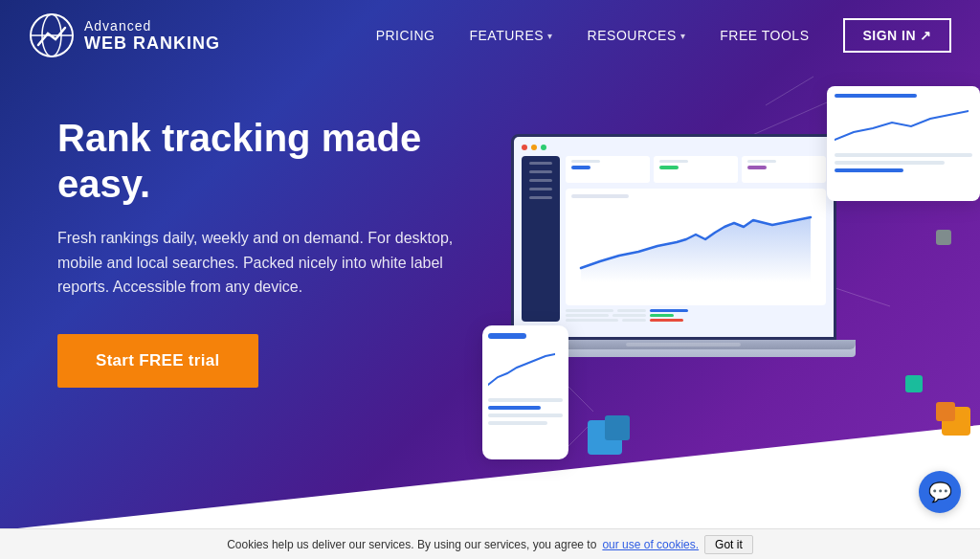 The height and width of the screenshot is (559, 980). Describe the element at coordinates (683, 345) in the screenshot. I see `keyboard-strip` at that location.